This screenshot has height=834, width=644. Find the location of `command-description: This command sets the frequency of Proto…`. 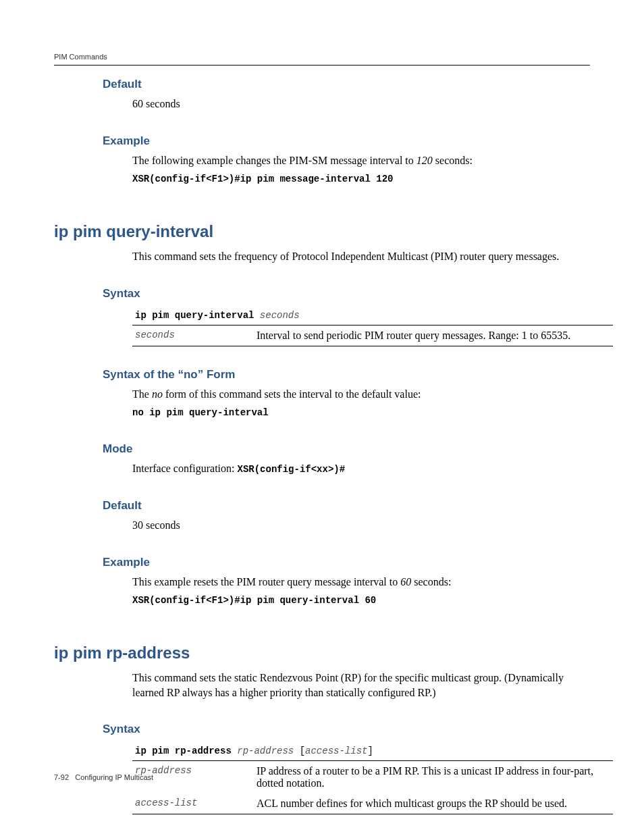

command-description: This command sets the frequency of Proto… is located at coordinates (322, 257).